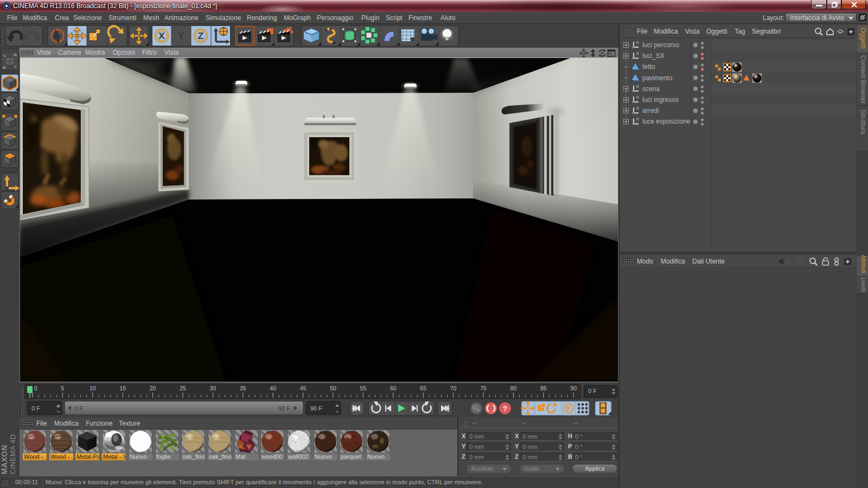  Describe the element at coordinates (93, 388) in the screenshot. I see `svg-text: 10` at that location.